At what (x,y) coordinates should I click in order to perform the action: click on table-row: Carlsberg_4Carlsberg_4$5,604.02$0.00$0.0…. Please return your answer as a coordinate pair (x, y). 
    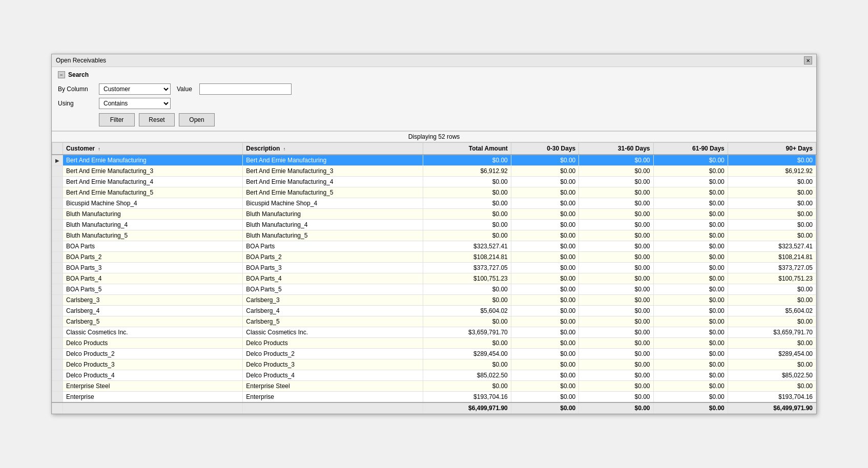
    Looking at the image, I should click on (435, 311).